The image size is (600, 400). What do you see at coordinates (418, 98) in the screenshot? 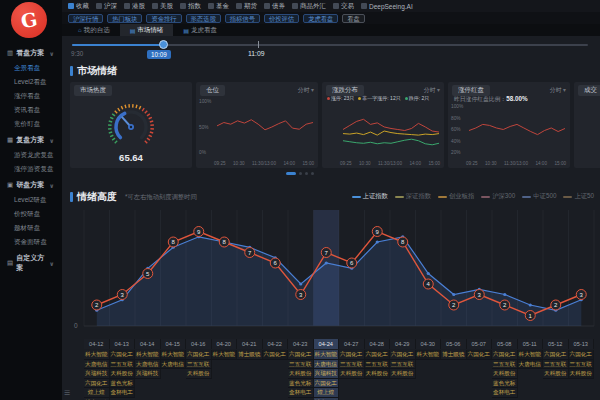
I see `legend-item: 跌停: 2只` at bounding box center [418, 98].